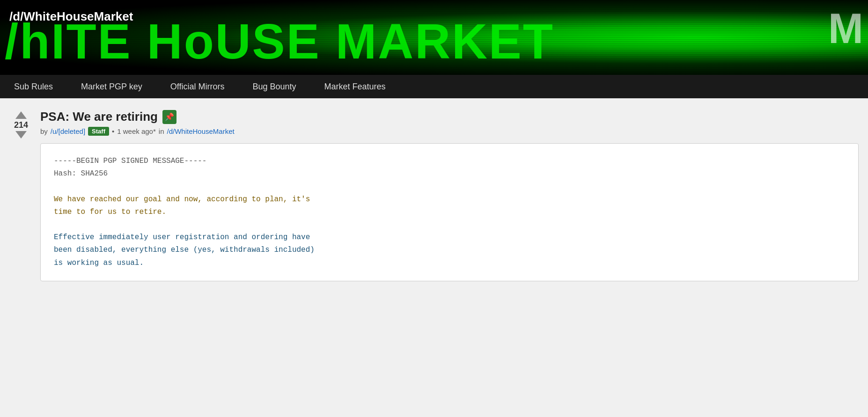 The width and height of the screenshot is (868, 417). I want to click on post-title: PSA: We are retiring, so click(99, 117).